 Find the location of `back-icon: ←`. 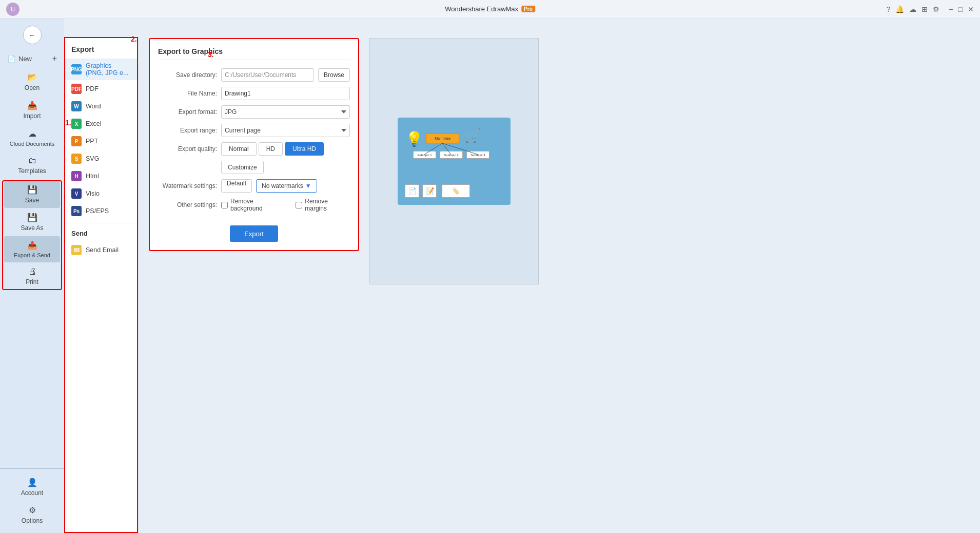

back-icon: ← is located at coordinates (32, 35).